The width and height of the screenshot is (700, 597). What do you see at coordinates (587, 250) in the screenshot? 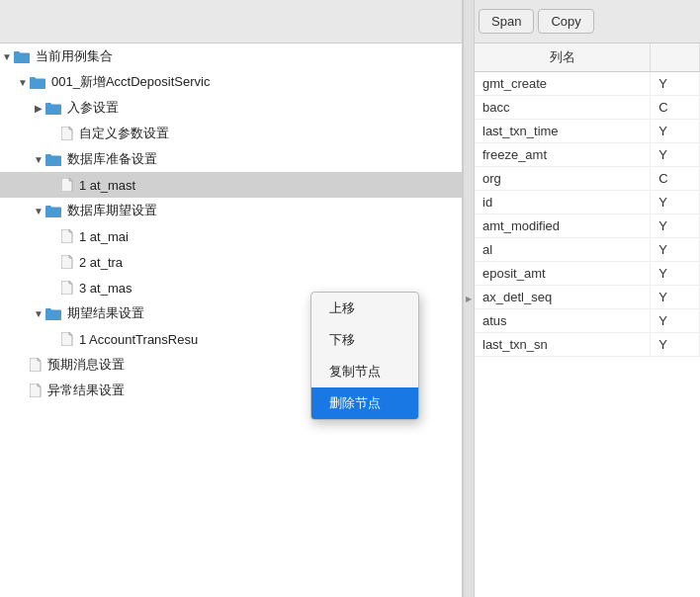
I see `table-row: alY` at bounding box center [587, 250].